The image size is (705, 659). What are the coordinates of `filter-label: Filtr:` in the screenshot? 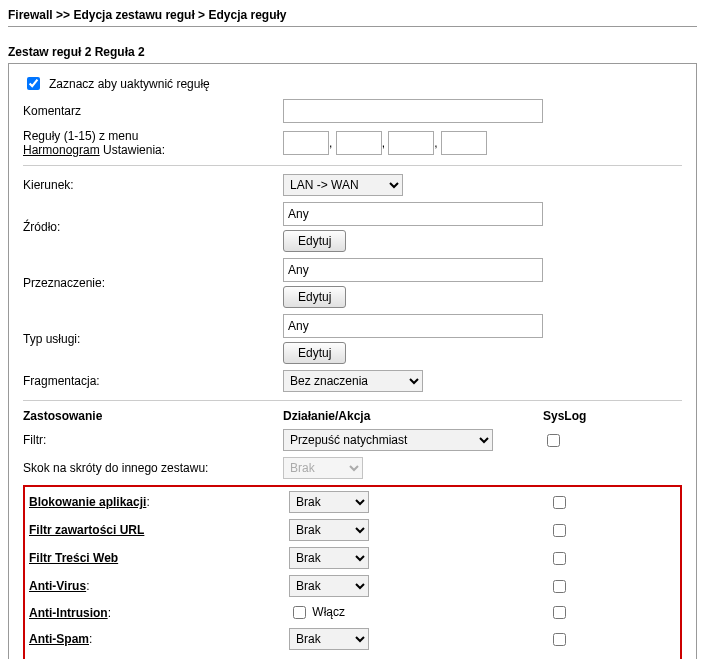 It's located at (153, 440).